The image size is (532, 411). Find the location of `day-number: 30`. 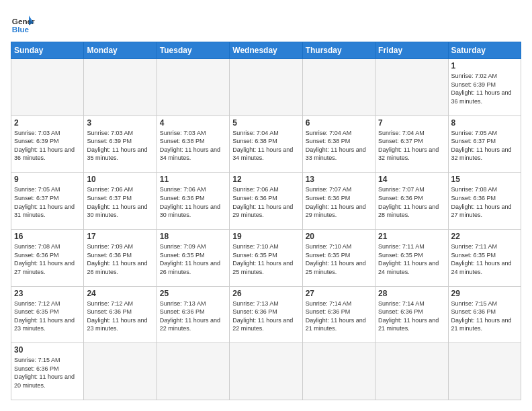

day-number: 30 is located at coordinates (47, 350).